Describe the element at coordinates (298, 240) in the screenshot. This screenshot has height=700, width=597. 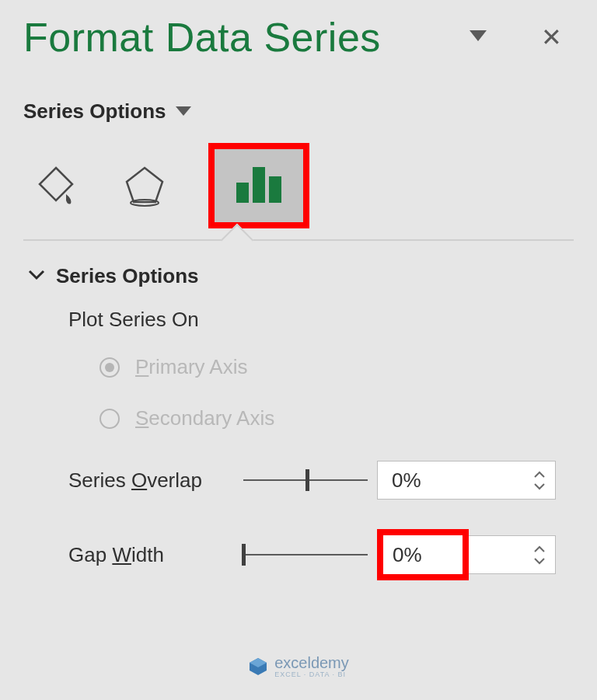
I see `divider` at that location.